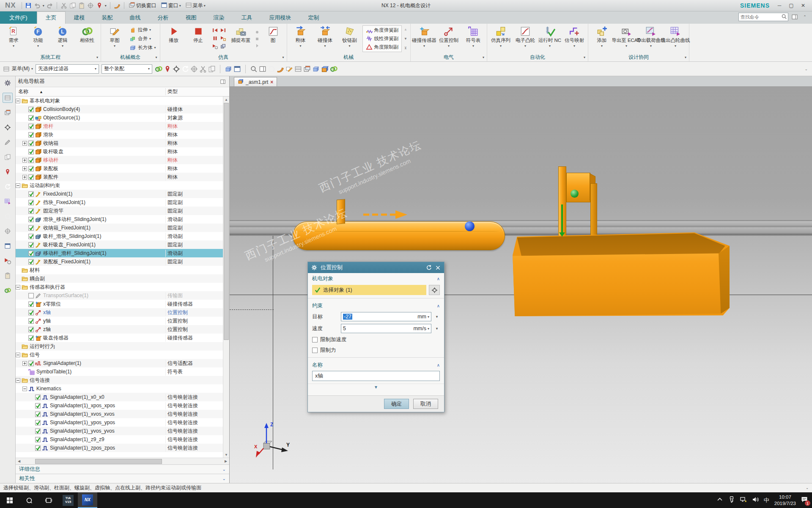 This screenshot has height=508, width=812. What do you see at coordinates (8, 290) in the screenshot?
I see `machining-icon` at bounding box center [8, 290].